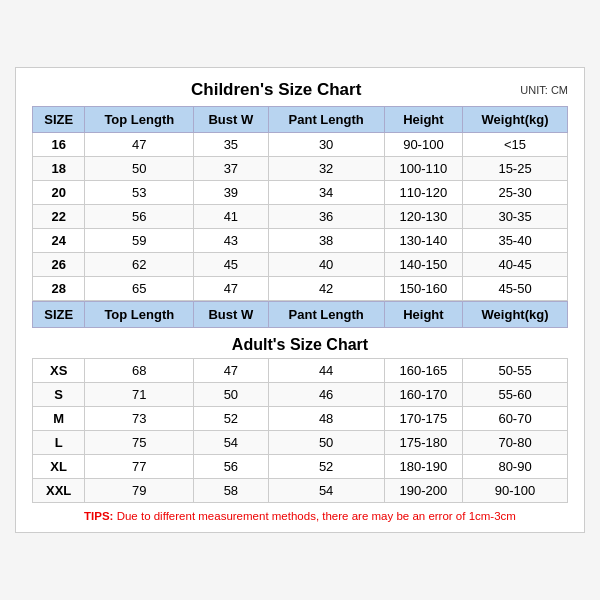 The image size is (600, 600). I want to click on table-cell: 175-180, so click(423, 443).